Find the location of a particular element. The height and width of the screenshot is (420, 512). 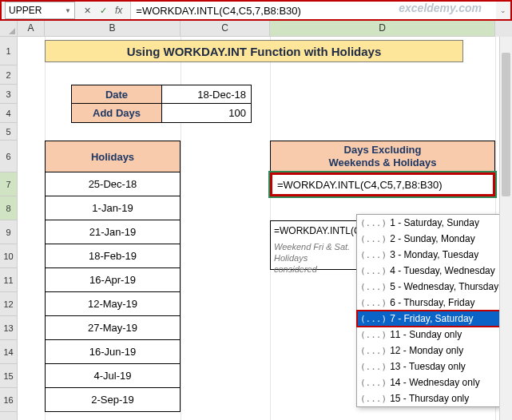

row-header: 11 is located at coordinates (9, 280).